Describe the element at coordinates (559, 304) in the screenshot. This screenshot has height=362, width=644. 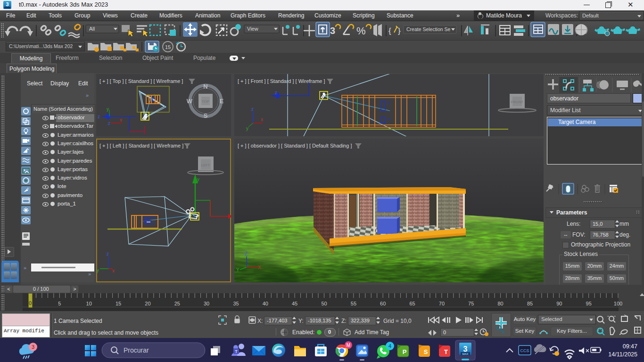
I see `svg-text: 90` at that location.